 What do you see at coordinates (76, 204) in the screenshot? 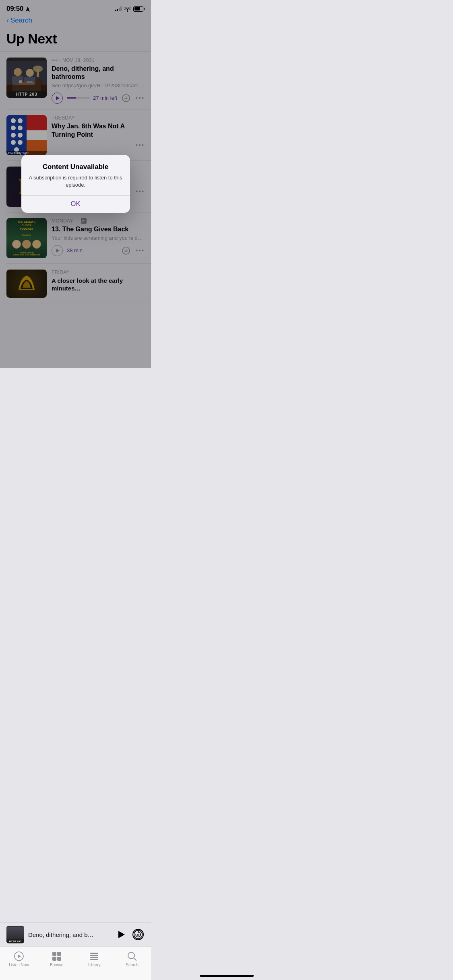
I see `ok-button: OK` at bounding box center [76, 204].